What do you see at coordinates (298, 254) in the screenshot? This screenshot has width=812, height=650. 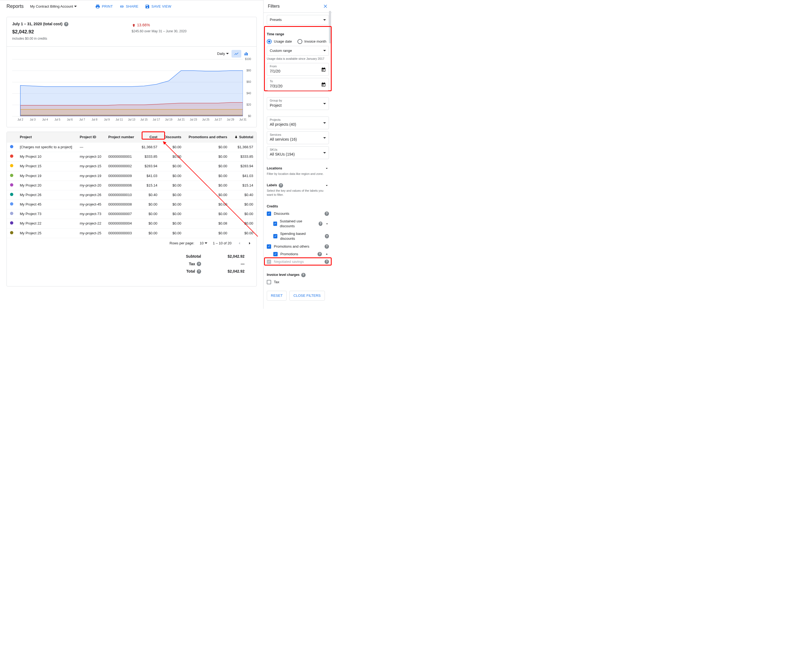 I see `promotions-checkbox: Promotions ?` at bounding box center [298, 254].